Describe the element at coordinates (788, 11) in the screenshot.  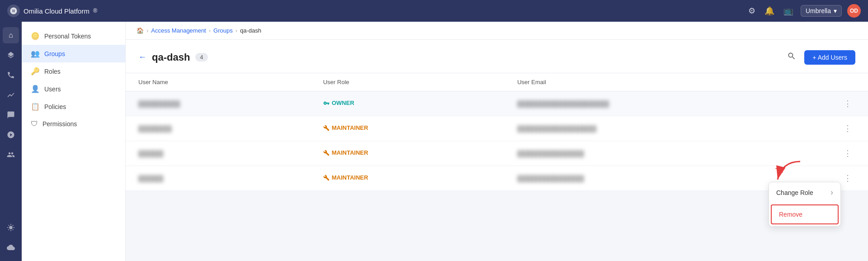
I see `monitor-icon: 📺` at that location.